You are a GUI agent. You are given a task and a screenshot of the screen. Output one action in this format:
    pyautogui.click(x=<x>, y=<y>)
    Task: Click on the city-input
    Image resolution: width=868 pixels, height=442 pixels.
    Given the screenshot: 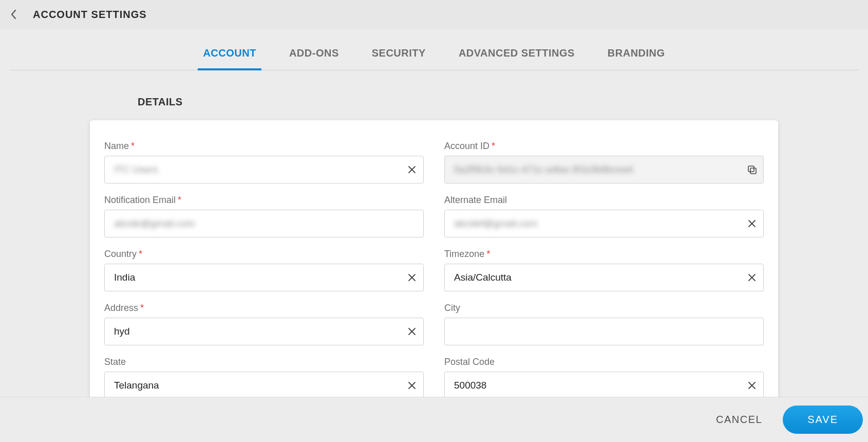 What is the action you would take?
    pyautogui.click(x=604, y=332)
    